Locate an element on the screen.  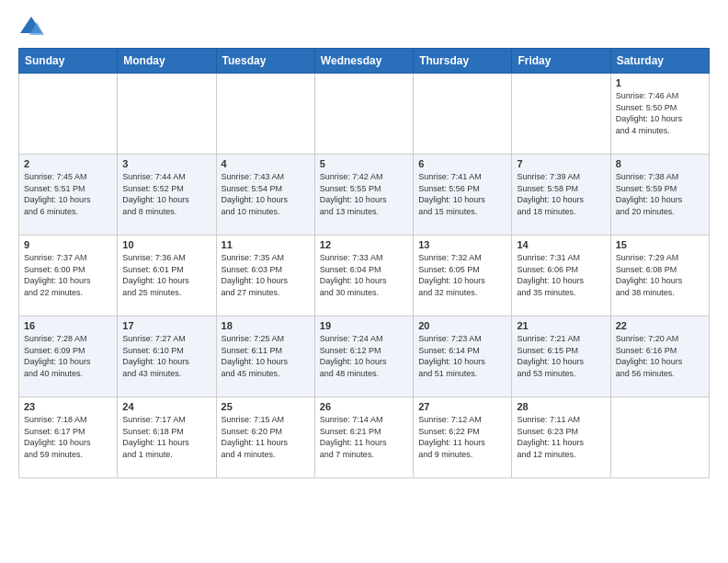
day-info: Sunrise: 7:42 AM Sunset: 5:55 PM Dayligh… is located at coordinates (364, 194).